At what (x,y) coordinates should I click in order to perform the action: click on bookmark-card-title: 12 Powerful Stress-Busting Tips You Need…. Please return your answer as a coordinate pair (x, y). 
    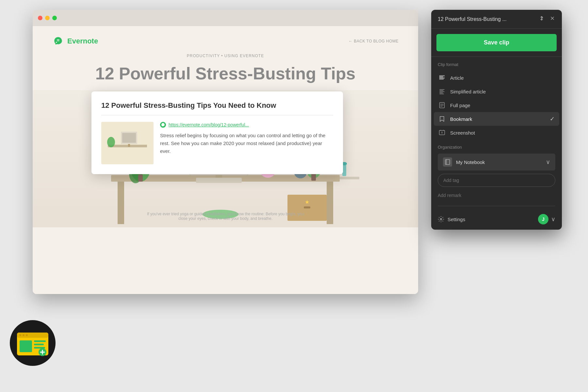
    Looking at the image, I should click on (217, 106).